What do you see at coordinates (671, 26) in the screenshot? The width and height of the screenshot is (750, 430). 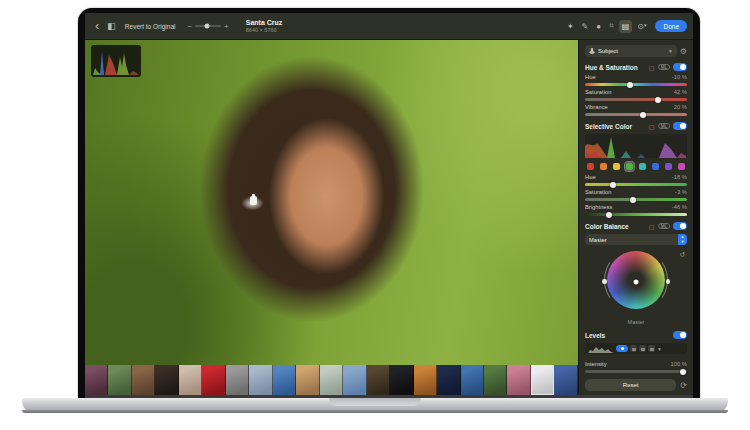 I see `done-button: Done` at bounding box center [671, 26].